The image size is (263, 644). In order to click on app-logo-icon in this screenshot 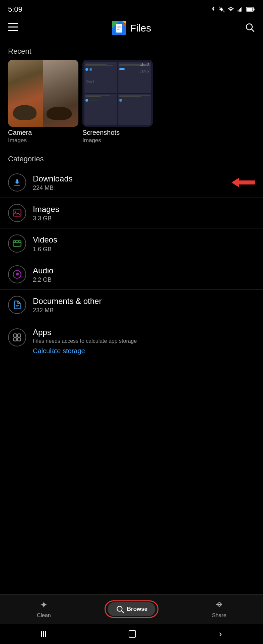, I will do `click(119, 28)`.